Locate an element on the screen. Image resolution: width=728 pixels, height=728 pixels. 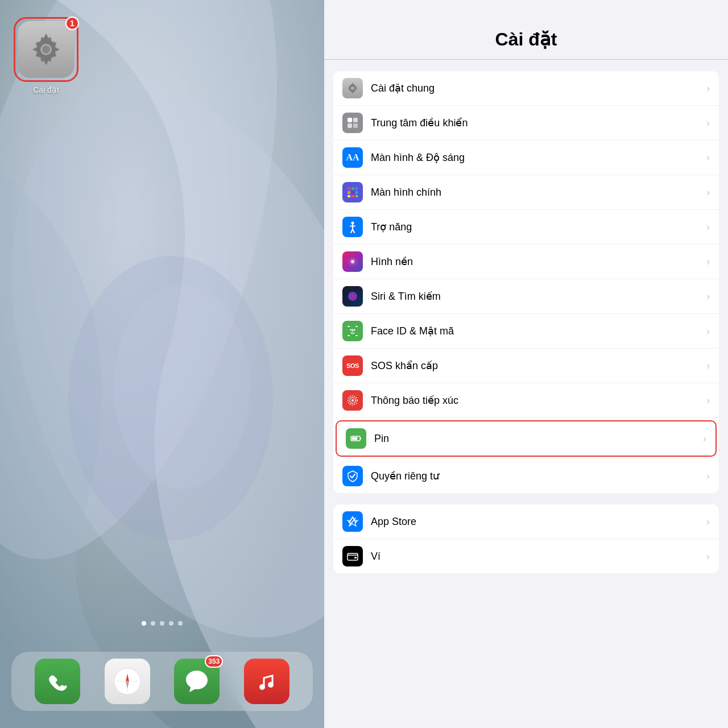
settings-header: Cài đặt is located at coordinates (526, 30).